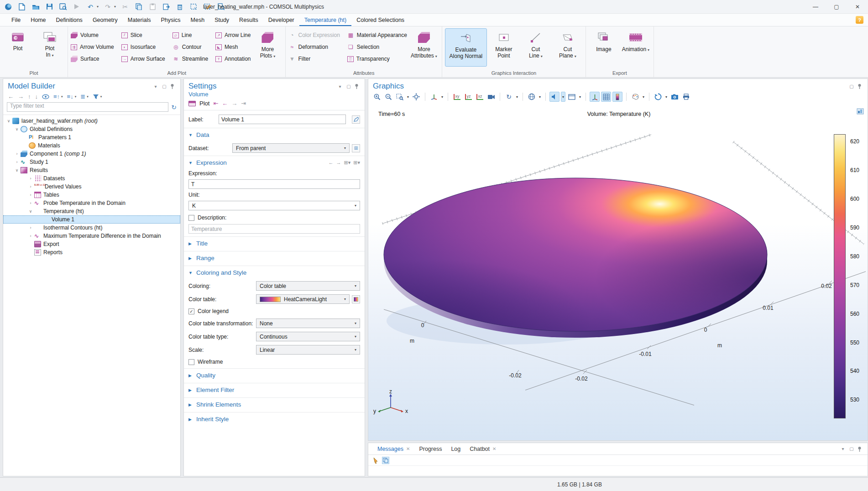 This screenshot has width=868, height=491. What do you see at coordinates (491, 97) in the screenshot?
I see `default-view-icon` at bounding box center [491, 97].